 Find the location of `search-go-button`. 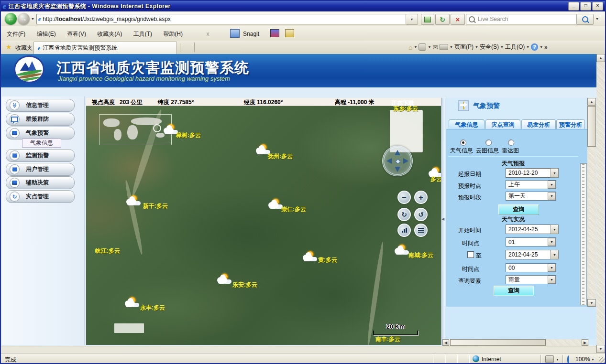

search-go-button is located at coordinates (585, 19).